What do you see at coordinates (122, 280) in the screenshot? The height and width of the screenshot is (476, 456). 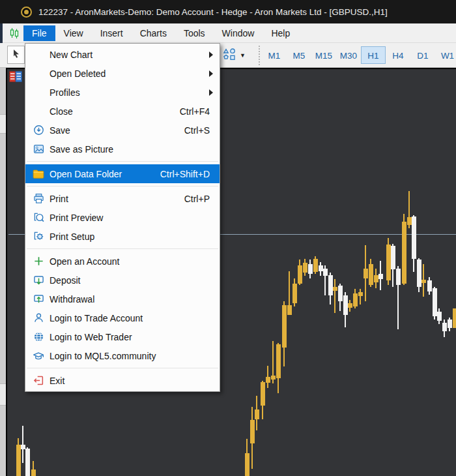 I see `menu-item-deposit: Deposit` at bounding box center [122, 280].